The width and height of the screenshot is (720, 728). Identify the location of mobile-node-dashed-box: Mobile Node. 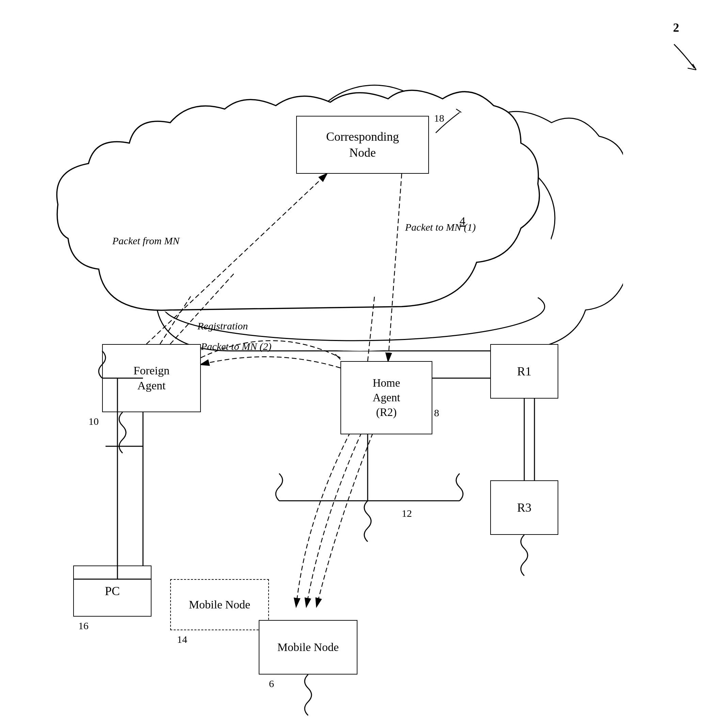
(220, 605).